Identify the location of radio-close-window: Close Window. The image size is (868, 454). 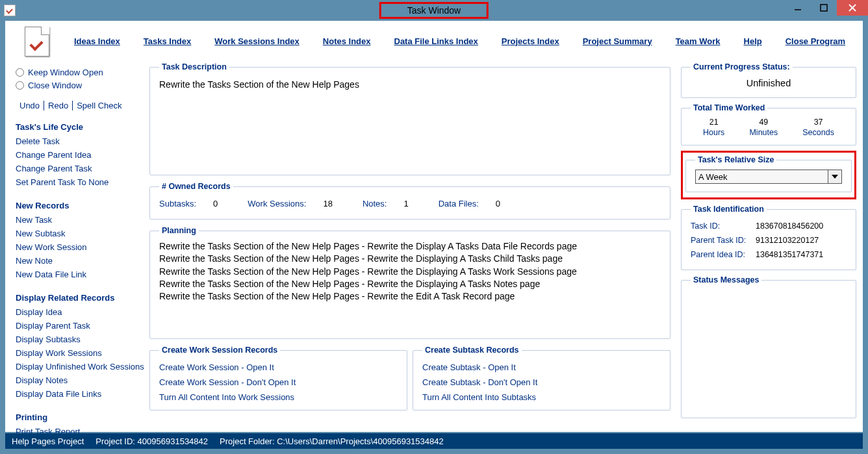
(81, 86).